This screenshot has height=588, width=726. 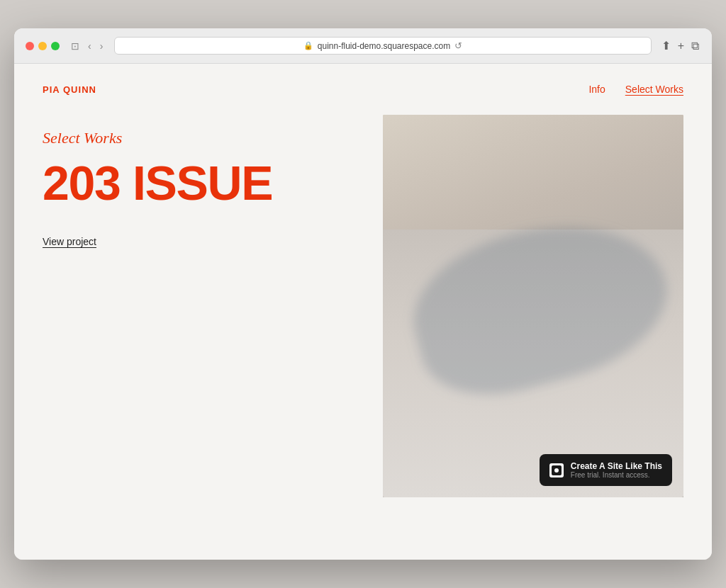 What do you see at coordinates (69, 242) in the screenshot?
I see `view-project-link: View project` at bounding box center [69, 242].